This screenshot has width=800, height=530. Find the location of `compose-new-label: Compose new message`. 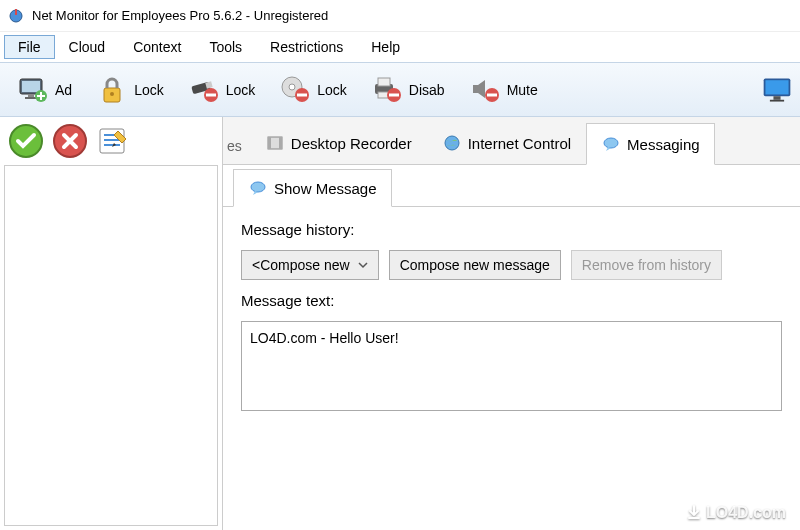

compose-new-label: Compose new message is located at coordinates (475, 265).